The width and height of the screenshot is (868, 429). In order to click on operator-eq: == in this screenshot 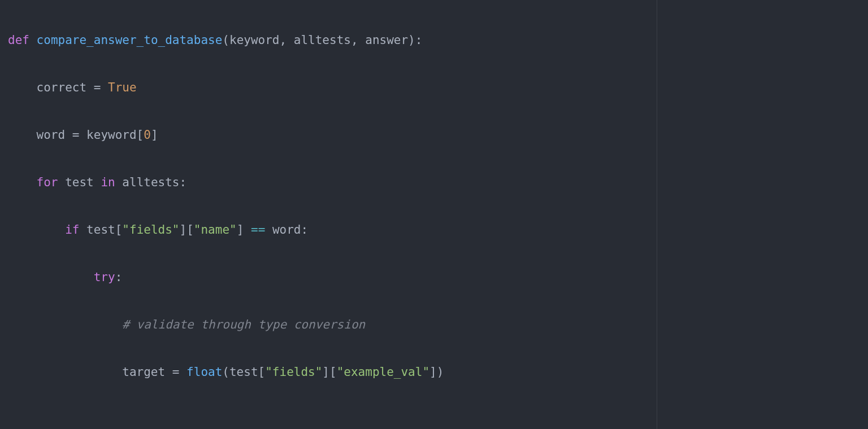, I will do `click(258, 230)`.